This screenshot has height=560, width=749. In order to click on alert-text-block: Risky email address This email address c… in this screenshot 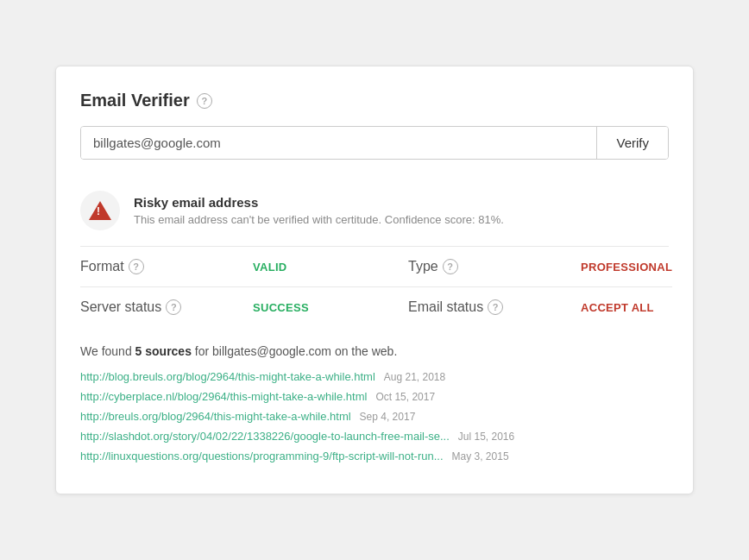, I will do `click(319, 211)`.